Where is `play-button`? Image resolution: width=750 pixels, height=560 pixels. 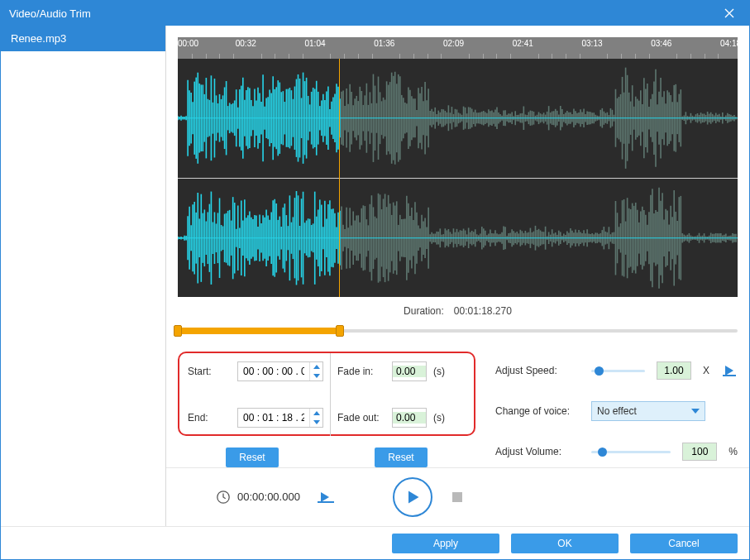
play-button is located at coordinates (413, 497).